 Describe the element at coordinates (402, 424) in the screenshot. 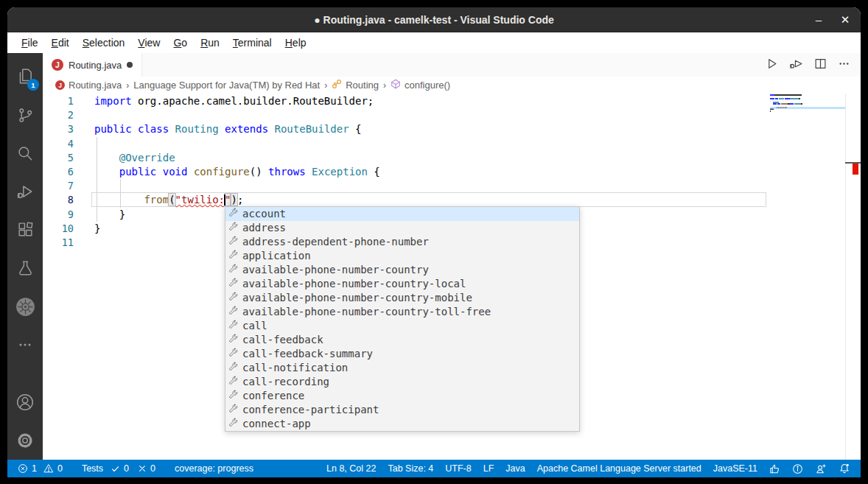

I see `suggestion-connect-app: connect-app` at that location.